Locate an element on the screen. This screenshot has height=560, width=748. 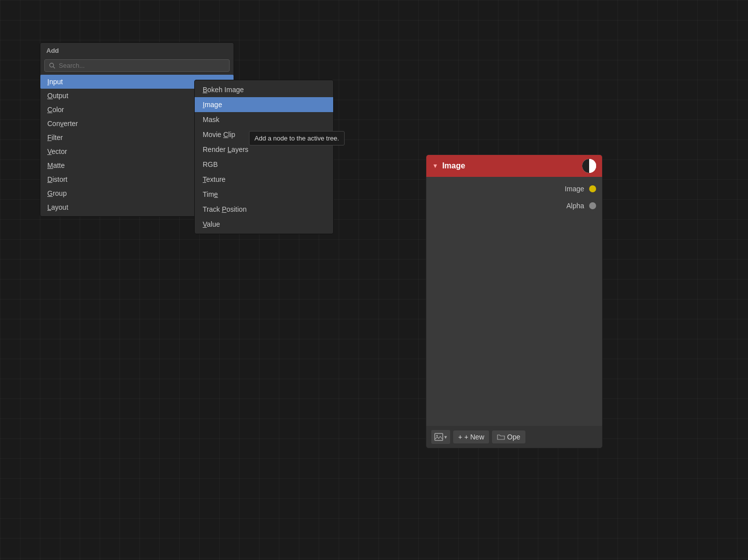
open-label: Ope is located at coordinates (513, 437).